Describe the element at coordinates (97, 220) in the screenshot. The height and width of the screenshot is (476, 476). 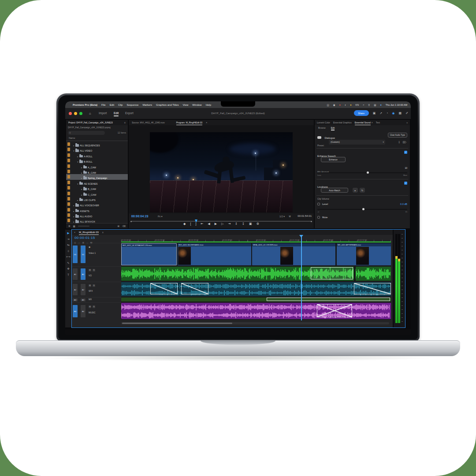
I see `bin-row: ▸ALL SFX/VOX` at that location.